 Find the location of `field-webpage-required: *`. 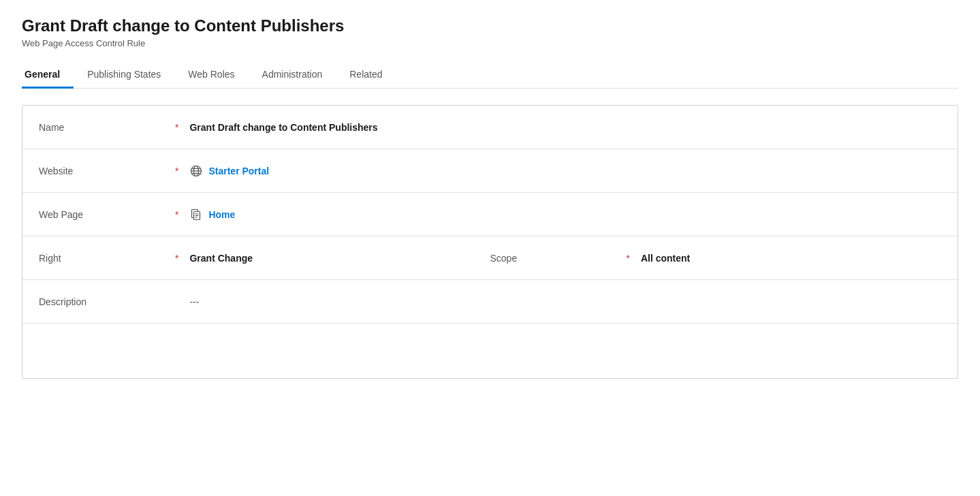

field-webpage-required: * is located at coordinates (177, 215).